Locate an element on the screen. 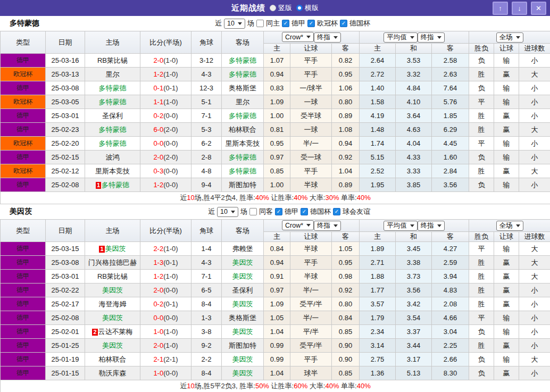 The image size is (550, 392). odds-handicap: 受一球 is located at coordinates (311, 157).